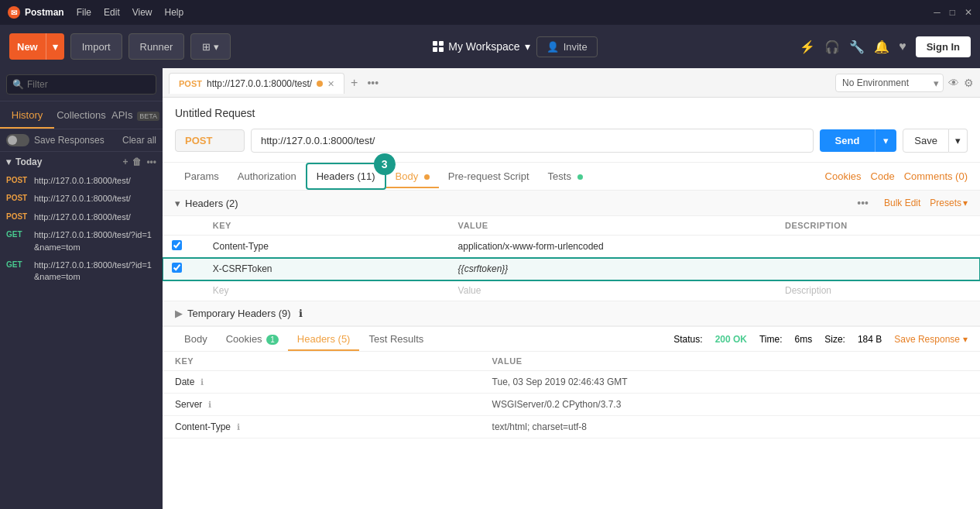 This screenshot has width=980, height=509. I want to click on delete-history-icon: 🗑, so click(137, 162).